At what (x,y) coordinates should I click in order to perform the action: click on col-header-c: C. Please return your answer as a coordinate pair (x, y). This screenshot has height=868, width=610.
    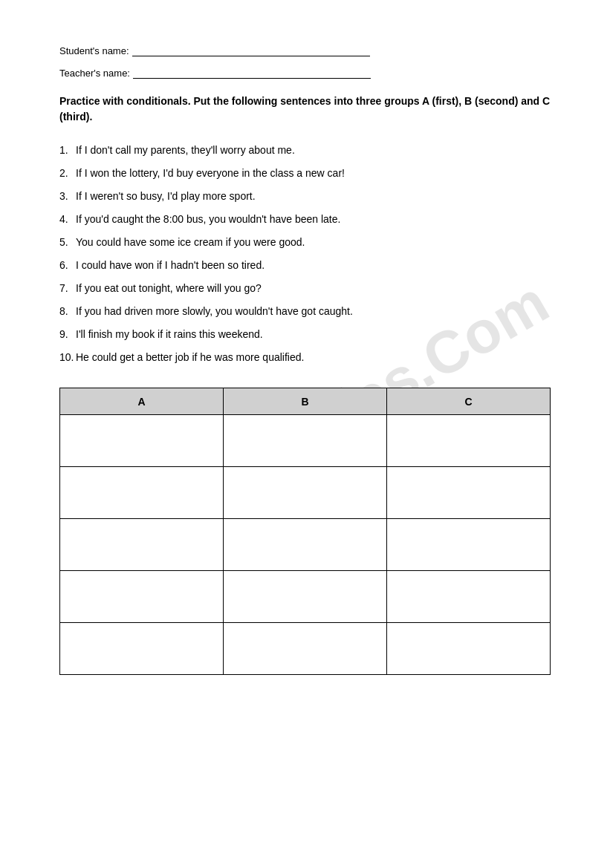
    Looking at the image, I should click on (469, 402).